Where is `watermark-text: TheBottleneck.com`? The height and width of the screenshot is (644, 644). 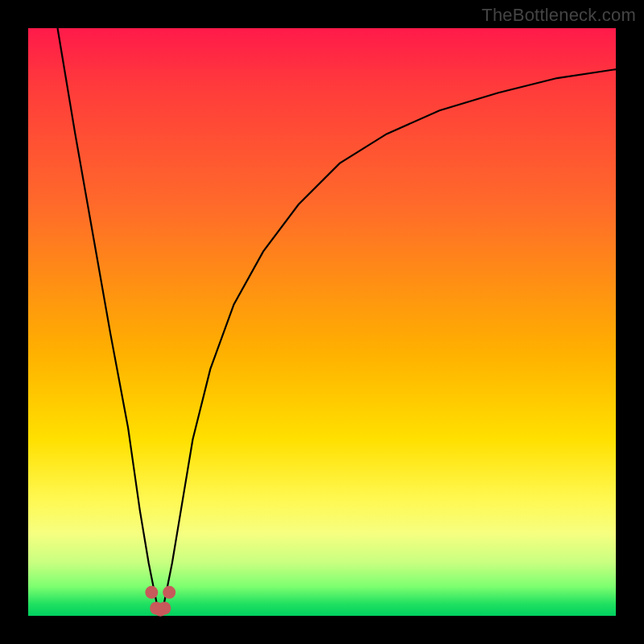 watermark-text: TheBottleneck.com is located at coordinates (559, 15).